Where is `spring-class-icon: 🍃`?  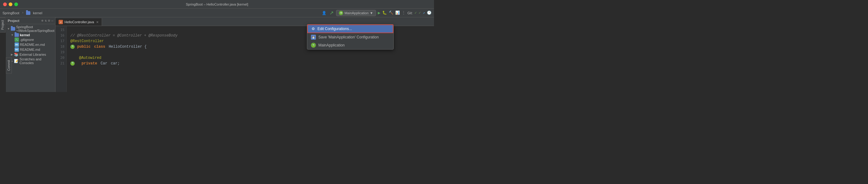
spring-class-icon: 🍃 is located at coordinates (73, 47).